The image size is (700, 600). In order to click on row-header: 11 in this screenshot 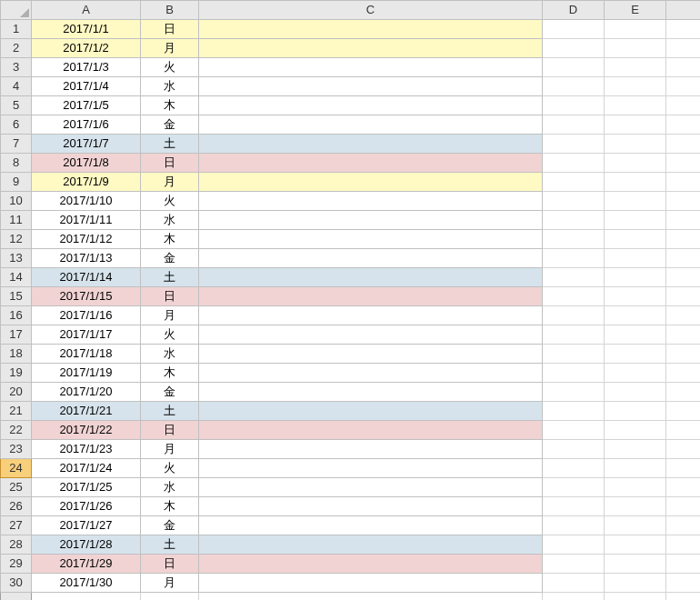, I will do `click(16, 220)`.